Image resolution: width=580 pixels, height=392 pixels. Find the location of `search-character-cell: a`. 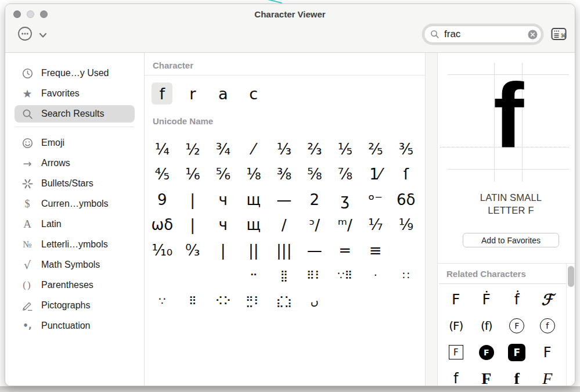

search-character-cell: a is located at coordinates (223, 93).